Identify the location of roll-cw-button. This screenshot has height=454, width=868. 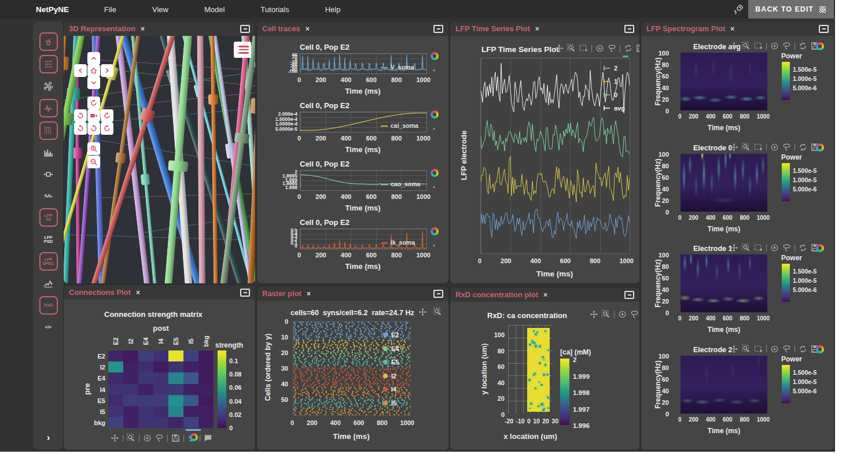
(107, 128).